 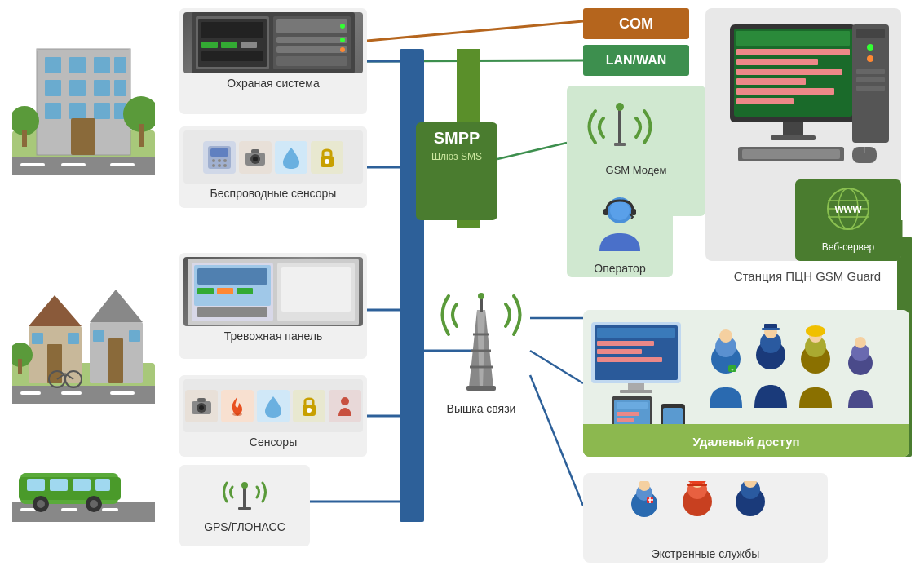 What do you see at coordinates (245, 506) in the screenshot?
I see `gps-panel: GPS/ГЛОНАСС` at bounding box center [245, 506].